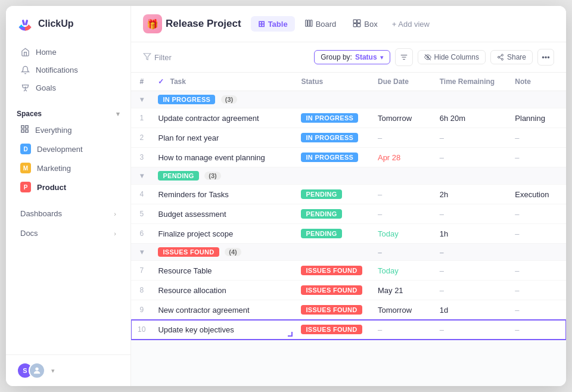  What do you see at coordinates (472, 118) in the screenshot?
I see `task-time: 6h 20m` at bounding box center [472, 118].